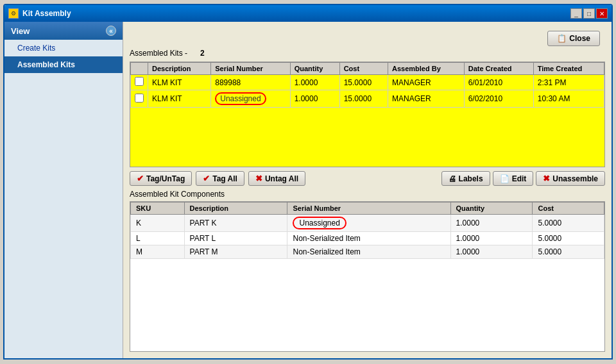 Image resolution: width=616 pixels, height=364 pixels. What do you see at coordinates (236, 223) in the screenshot?
I see `comp-row1-description: PART K` at bounding box center [236, 223].